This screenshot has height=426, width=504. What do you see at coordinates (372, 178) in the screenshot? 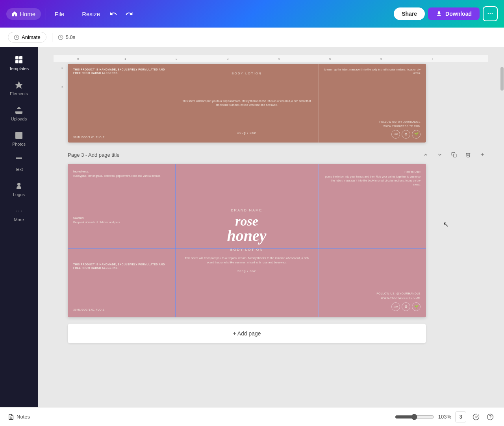
I see `p3-howto: How to Use: pump the lotion into your ha…` at bounding box center [372, 178].